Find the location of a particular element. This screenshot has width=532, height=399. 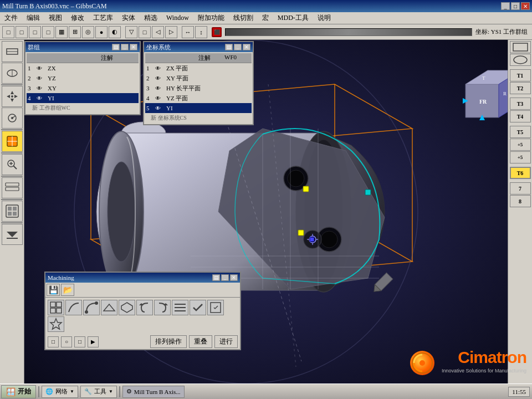

tb-btn-12: ◁ is located at coordinates (158, 32).